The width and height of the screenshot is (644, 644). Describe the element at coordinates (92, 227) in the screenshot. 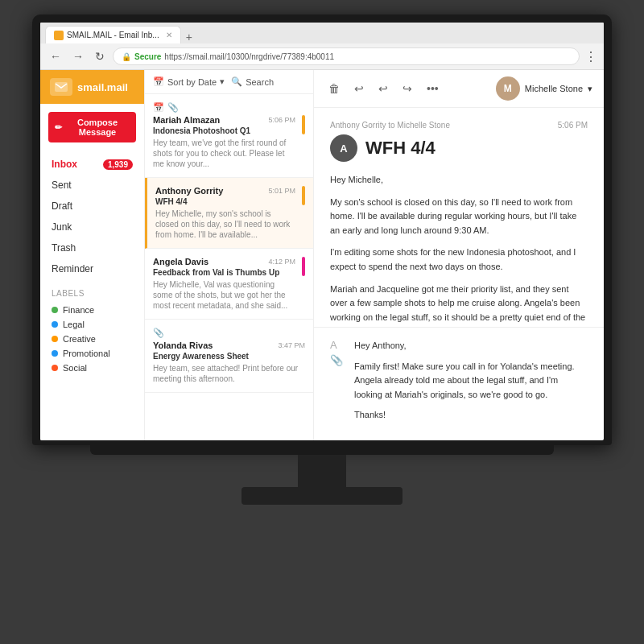

I see `sidebar-item-junk: Junk` at that location.